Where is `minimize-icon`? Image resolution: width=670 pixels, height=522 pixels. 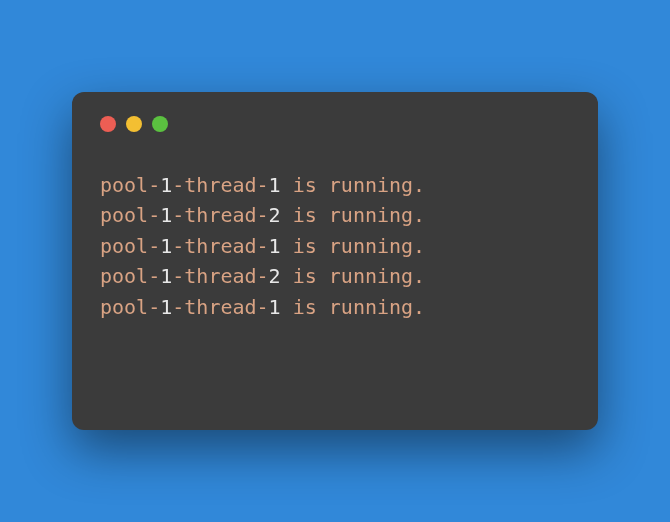 minimize-icon is located at coordinates (134, 124).